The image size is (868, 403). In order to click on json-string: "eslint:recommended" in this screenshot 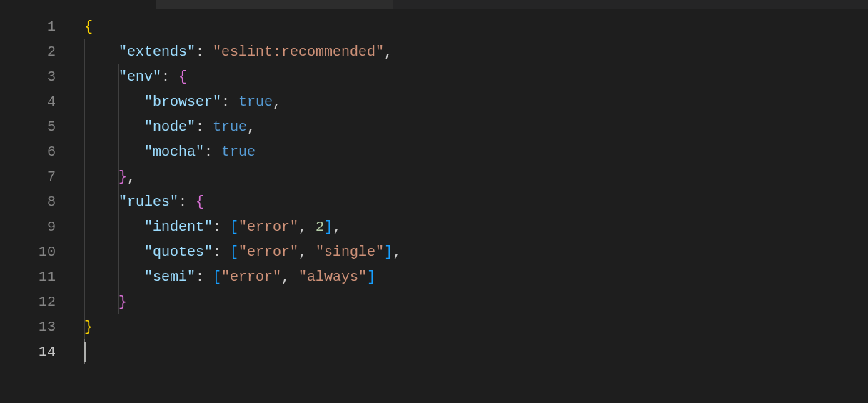, I will do `click(298, 51)`.